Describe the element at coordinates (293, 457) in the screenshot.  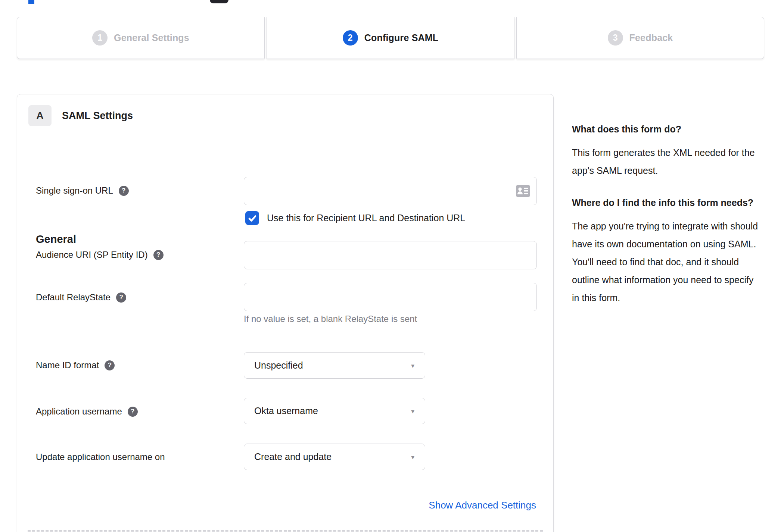
I see `update-username-value: Create and update` at that location.